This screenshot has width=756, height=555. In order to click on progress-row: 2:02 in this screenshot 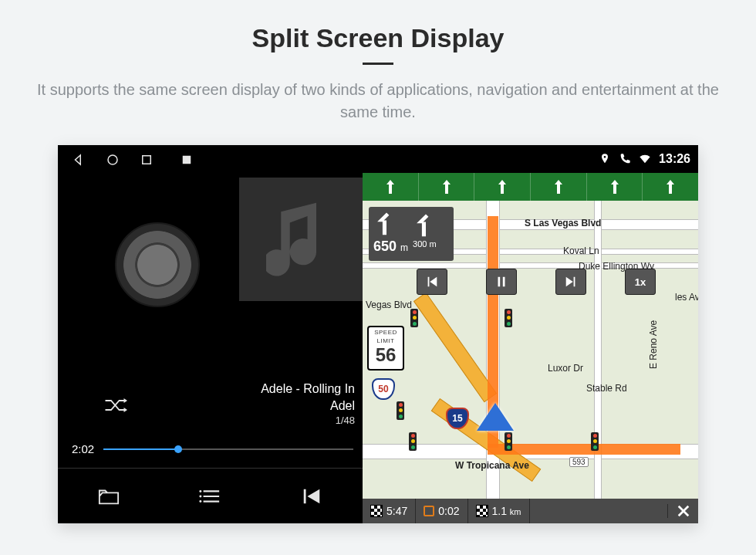, I will do `click(213, 449)`.